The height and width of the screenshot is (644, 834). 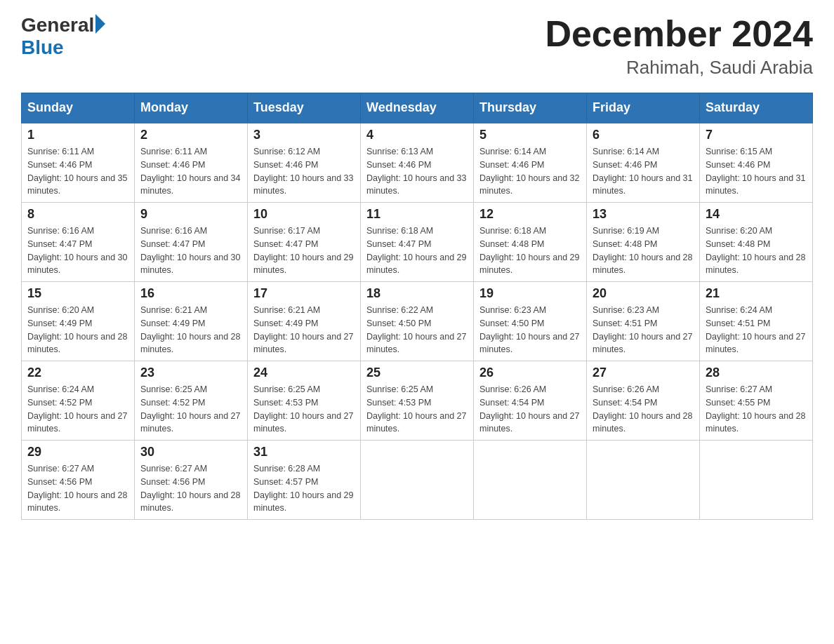 What do you see at coordinates (304, 135) in the screenshot?
I see `day-number: 3` at bounding box center [304, 135].